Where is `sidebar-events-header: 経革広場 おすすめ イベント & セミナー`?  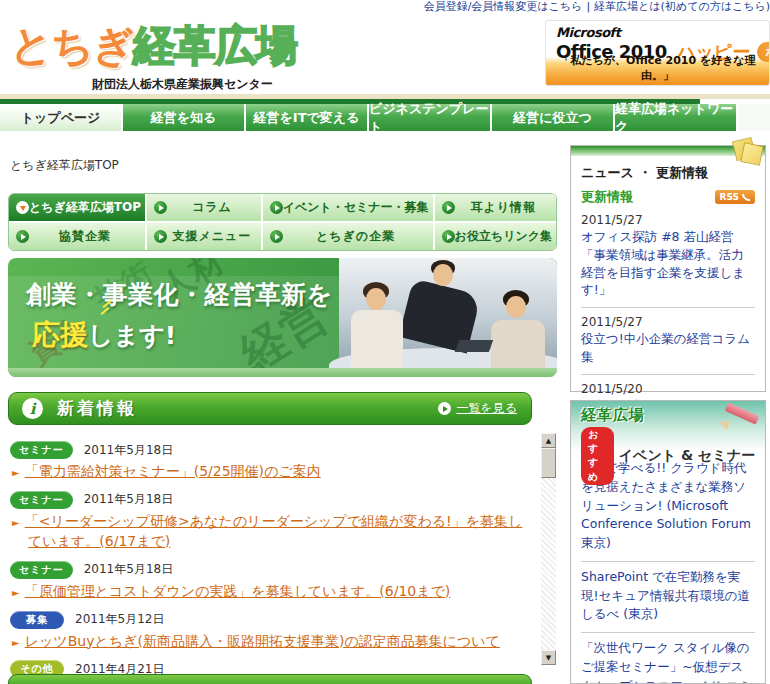 sidebar-events-header: 経革広場 おすすめ イベント & セミナー is located at coordinates (668, 426).